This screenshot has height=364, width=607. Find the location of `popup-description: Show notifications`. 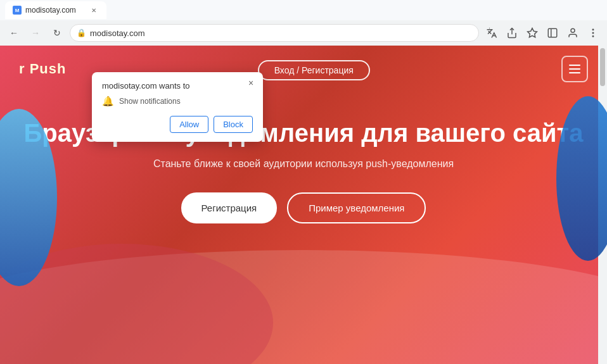

popup-description: Show notifications is located at coordinates (150, 101).